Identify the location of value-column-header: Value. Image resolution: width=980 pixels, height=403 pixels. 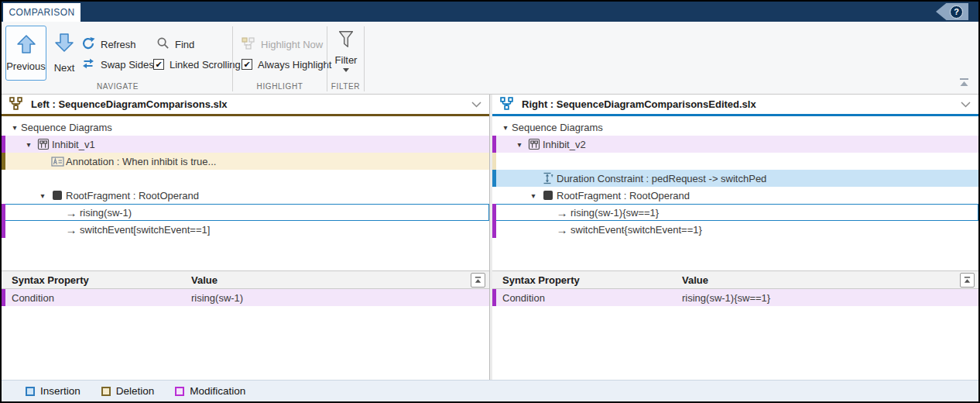
(341, 281).